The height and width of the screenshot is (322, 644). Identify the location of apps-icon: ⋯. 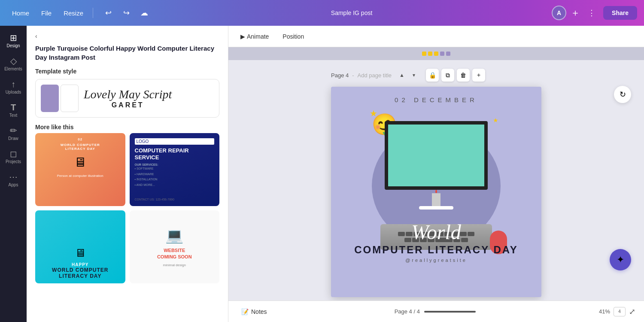
(13, 177).